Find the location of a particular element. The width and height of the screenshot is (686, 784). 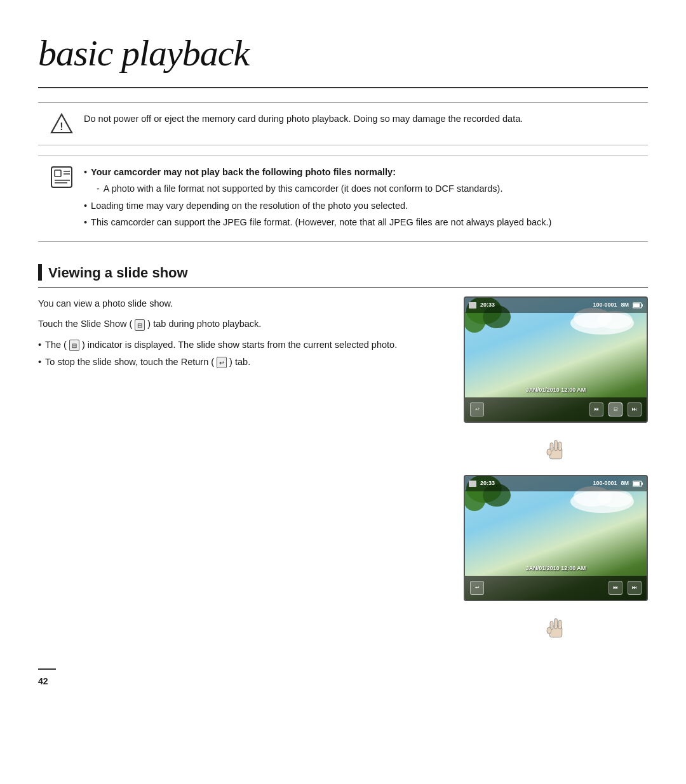

screens-area: 20:33 100-0001 8M JAN/01/2010 12:00 AM is located at coordinates (556, 470).